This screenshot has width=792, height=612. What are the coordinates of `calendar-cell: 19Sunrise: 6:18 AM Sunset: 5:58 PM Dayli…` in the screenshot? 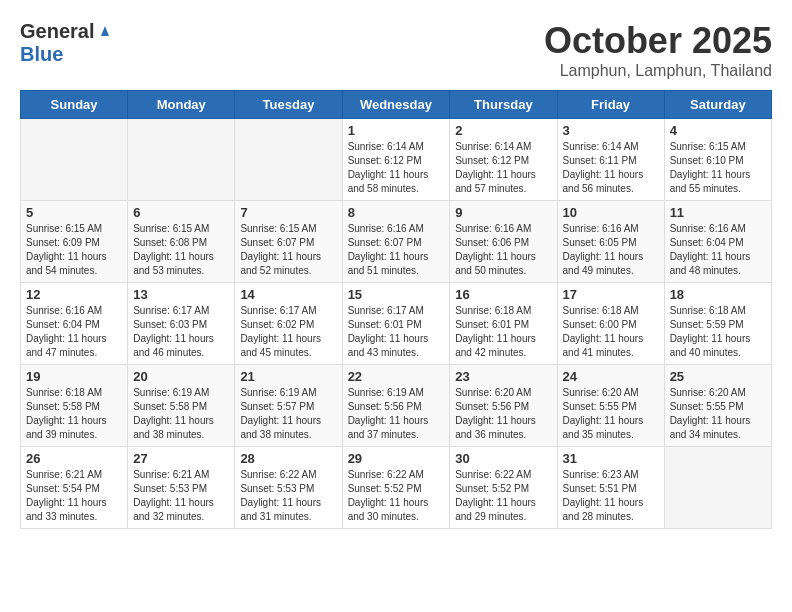 It's located at (74, 406).